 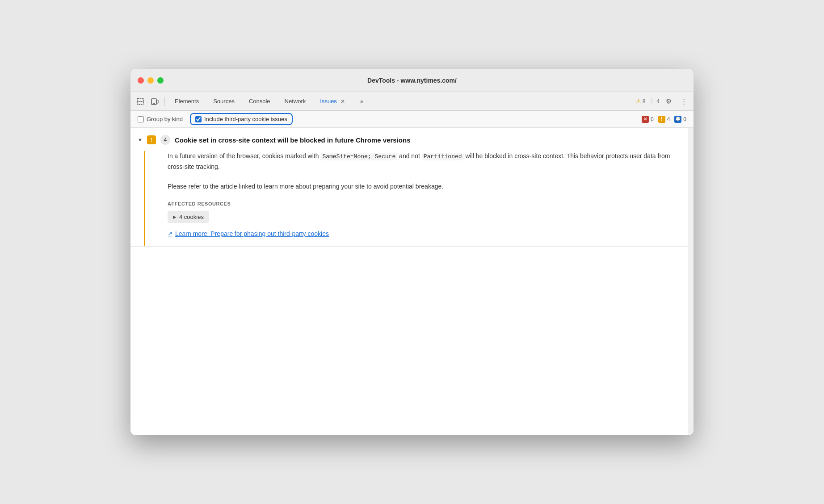 What do you see at coordinates (165, 140) in the screenshot?
I see `issue-count: 4` at bounding box center [165, 140].